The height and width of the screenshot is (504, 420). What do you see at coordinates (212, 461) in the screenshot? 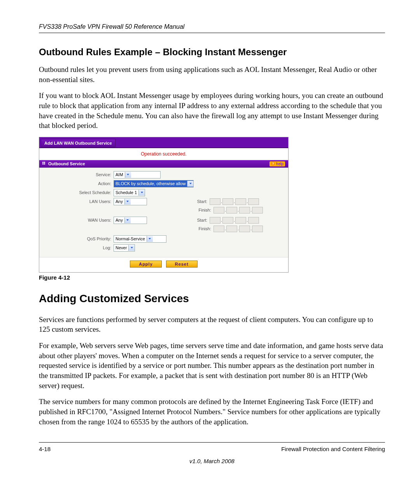
I see `document-version: v1.0, March 2008` at bounding box center [212, 461].